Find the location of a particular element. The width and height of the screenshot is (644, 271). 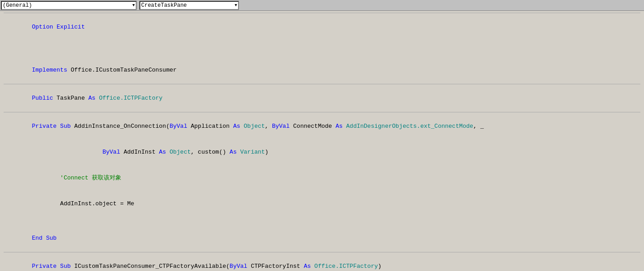

comment-connect: 'Connect 获取该对象 is located at coordinates (76, 178).